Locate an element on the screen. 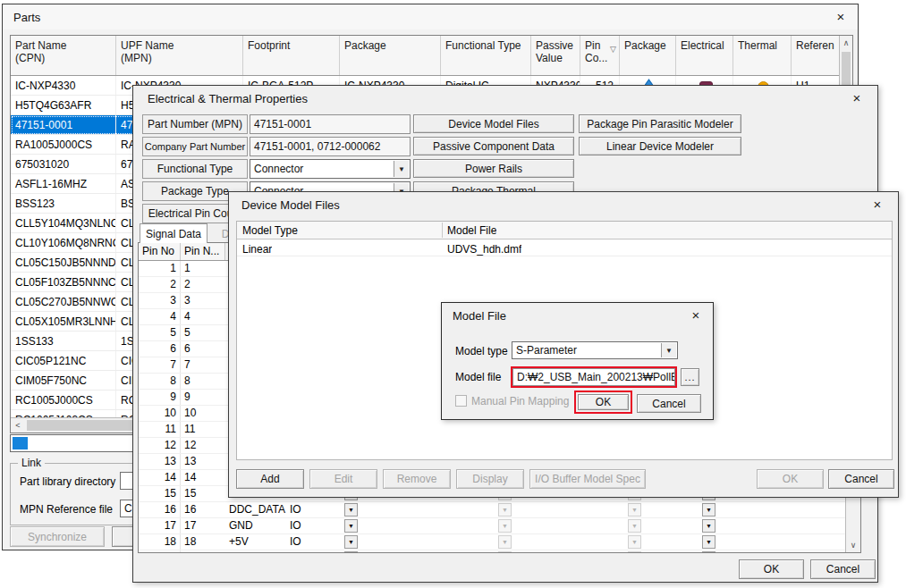 Image resolution: width=906 pixels, height=588 pixels. pin-column-header: Pin N... is located at coordinates (203, 252).